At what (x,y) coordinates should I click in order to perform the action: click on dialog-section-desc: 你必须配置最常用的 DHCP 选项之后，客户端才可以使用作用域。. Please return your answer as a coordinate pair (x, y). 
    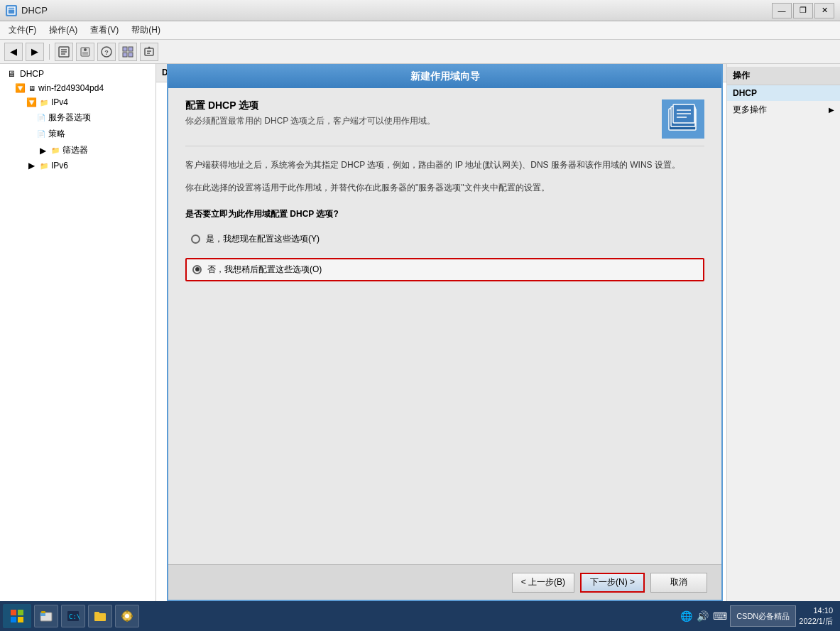
    Looking at the image, I should click on (310, 121).